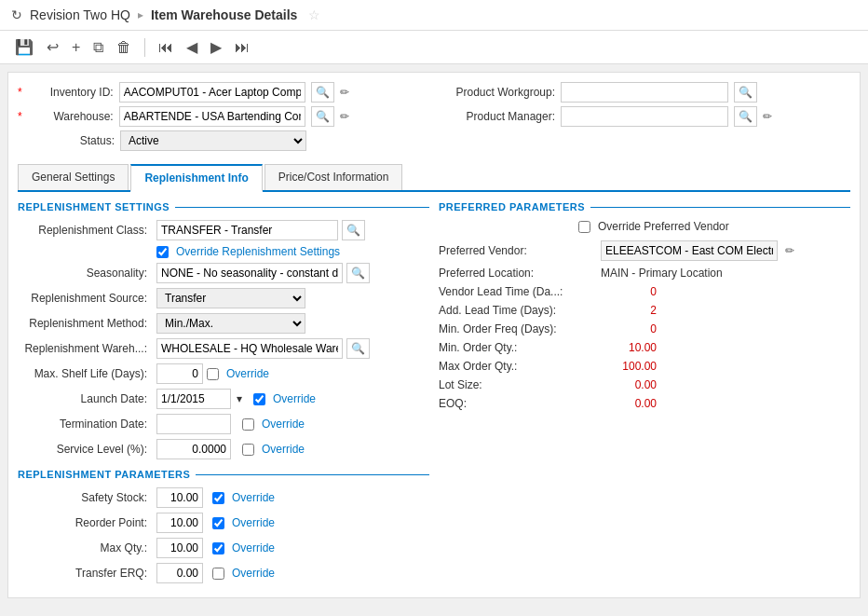 The height and width of the screenshot is (616, 868). Describe the element at coordinates (52, 47) in the screenshot. I see `undo-button: ↩` at that location.